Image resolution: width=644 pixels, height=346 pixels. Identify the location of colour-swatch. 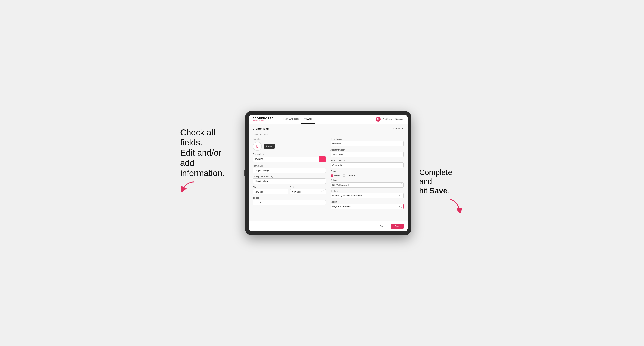
(322, 159).